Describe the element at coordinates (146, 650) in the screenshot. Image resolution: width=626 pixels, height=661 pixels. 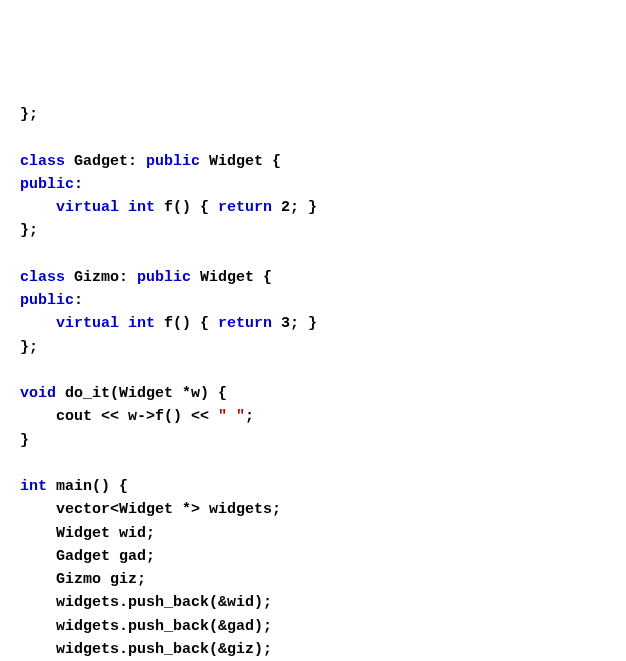
I see `code-text: widgets.push_back(&giz);` at that location.